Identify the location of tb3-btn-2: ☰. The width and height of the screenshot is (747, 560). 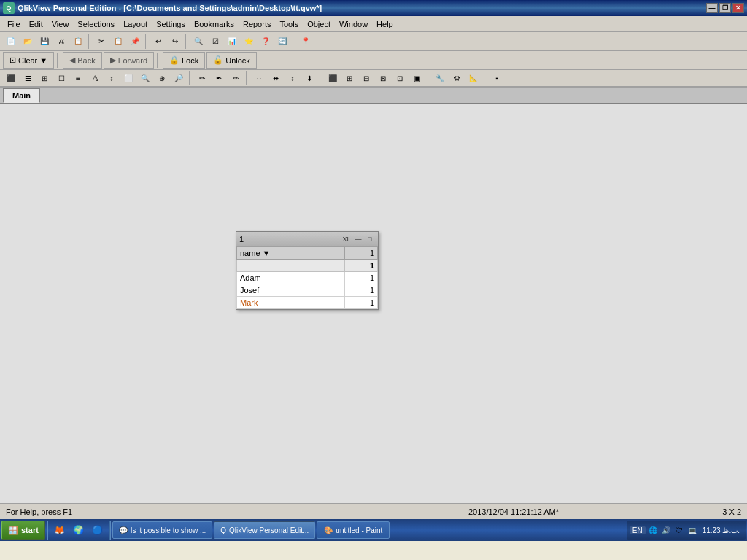
(28, 78).